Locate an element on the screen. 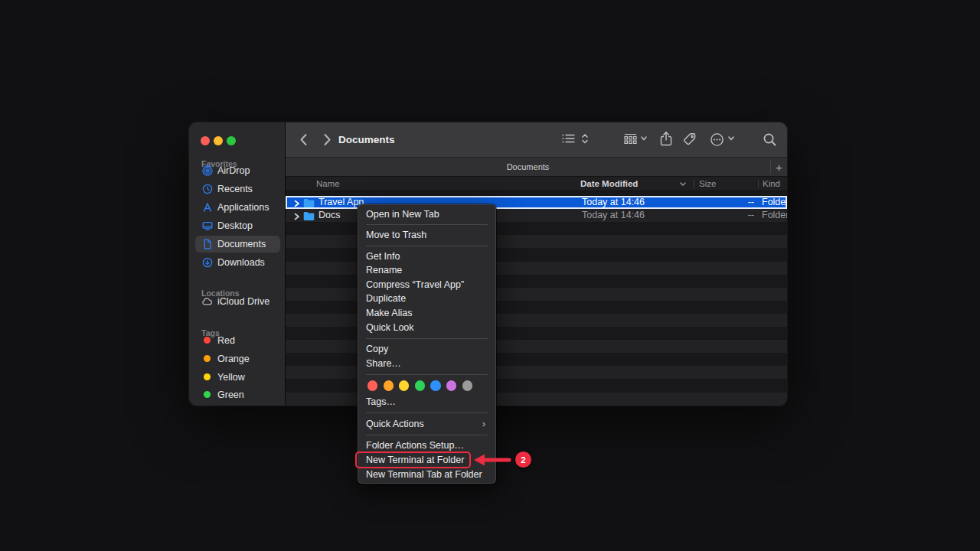 The width and height of the screenshot is (980, 551). annotation-arrow-icon is located at coordinates (493, 460).